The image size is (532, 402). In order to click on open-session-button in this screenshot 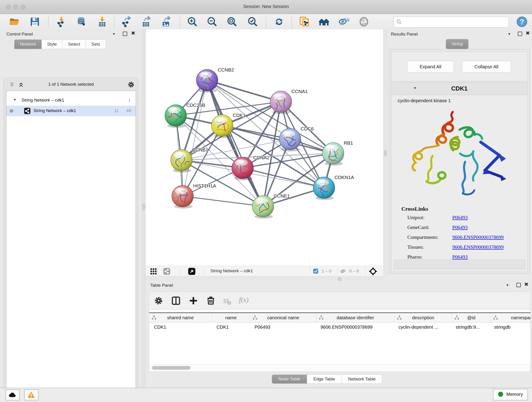, I will do `click(15, 22)`.